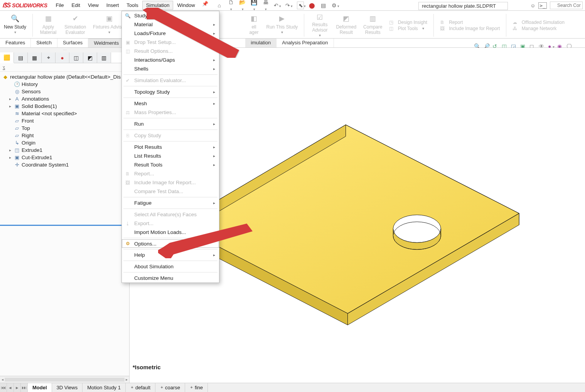  Describe the element at coordinates (7, 58) in the screenshot. I see `fm-tab-tree: 🟨` at that location.